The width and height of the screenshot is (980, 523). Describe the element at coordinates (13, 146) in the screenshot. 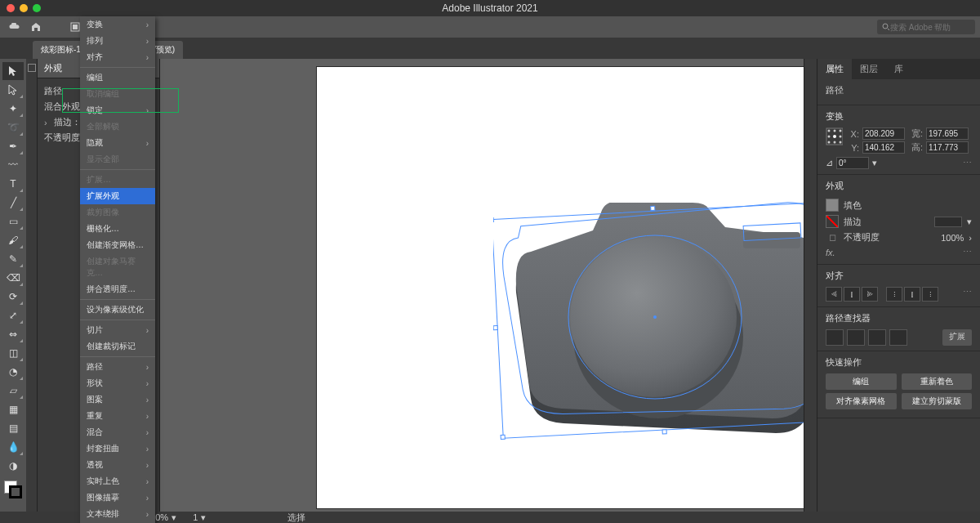

I see `pen-tool: ✒` at that location.